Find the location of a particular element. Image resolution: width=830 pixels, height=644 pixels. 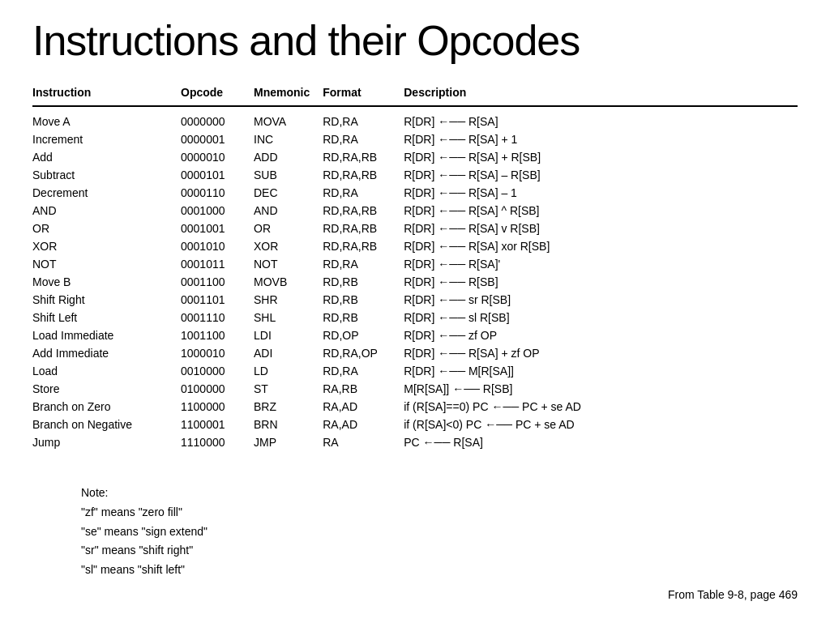

header-mnemonic: Mnemonic is located at coordinates (282, 94).